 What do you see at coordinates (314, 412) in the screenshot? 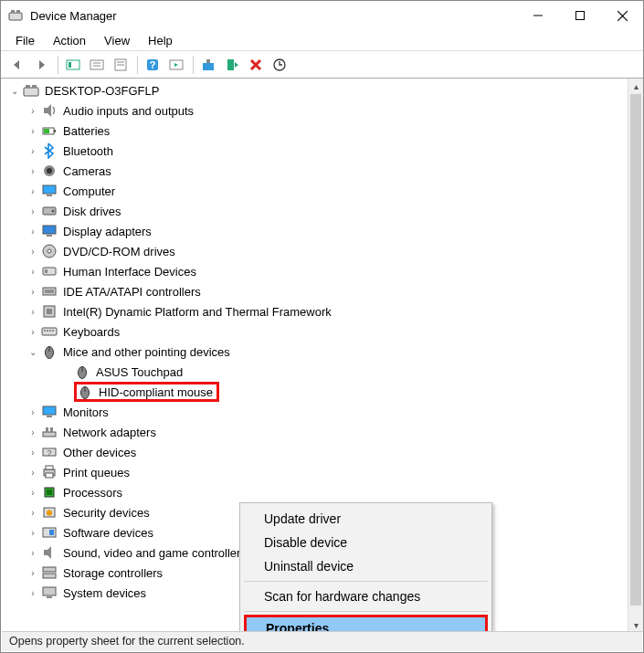
I see `tree-category: ›Monitors` at bounding box center [314, 412].